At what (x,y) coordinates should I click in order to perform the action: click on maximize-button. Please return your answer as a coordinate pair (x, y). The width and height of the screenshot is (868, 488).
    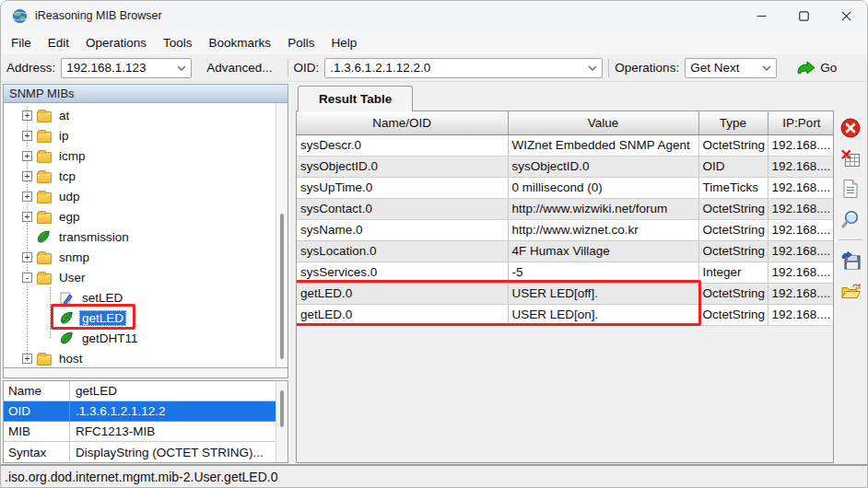
    Looking at the image, I should click on (803, 16).